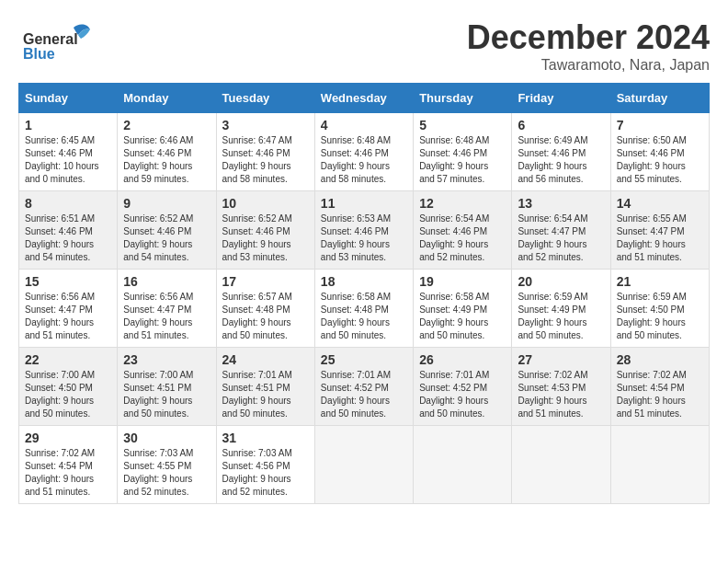  What do you see at coordinates (561, 238) in the screenshot?
I see `day-info: Sunrise: 6:54 AMSunset: 4:47 PMDaylight:…` at bounding box center [561, 238].